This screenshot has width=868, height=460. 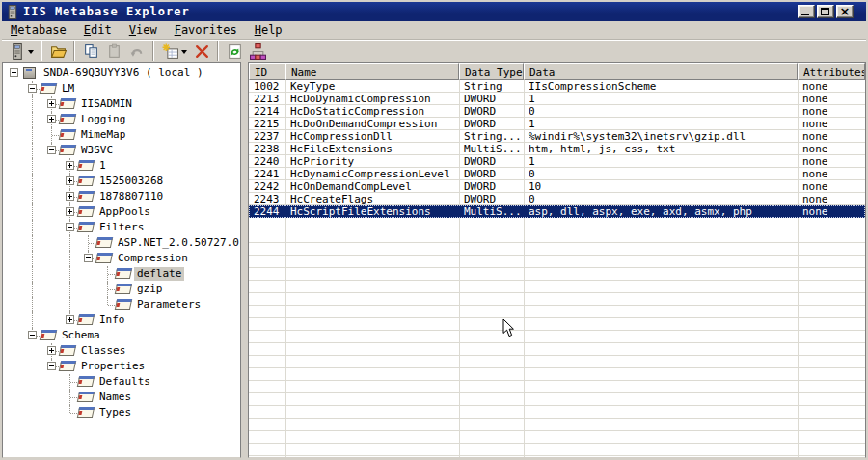 What do you see at coordinates (143, 30) in the screenshot?
I see `menu-item-view: View` at bounding box center [143, 30].